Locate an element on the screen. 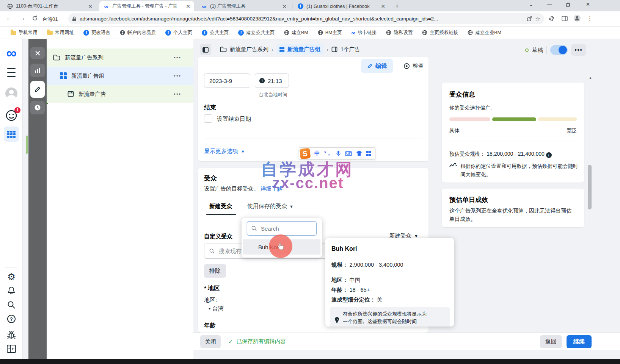  browser-avatar is located at coordinates (577, 19).